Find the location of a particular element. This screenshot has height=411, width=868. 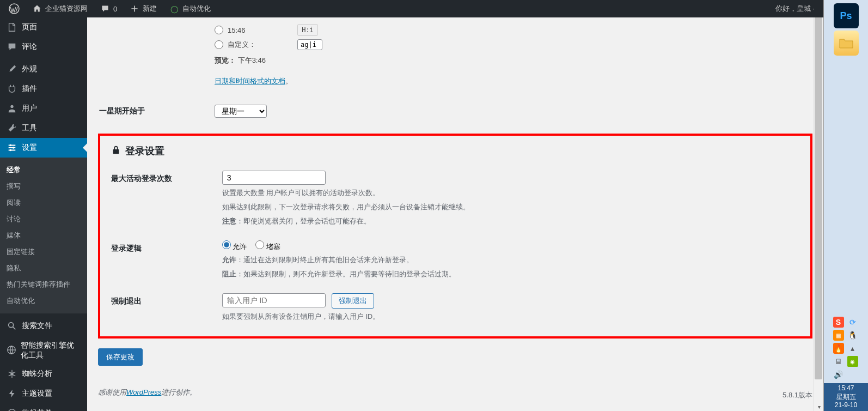

submenu-discussion: 讨论 is located at coordinates (44, 219).